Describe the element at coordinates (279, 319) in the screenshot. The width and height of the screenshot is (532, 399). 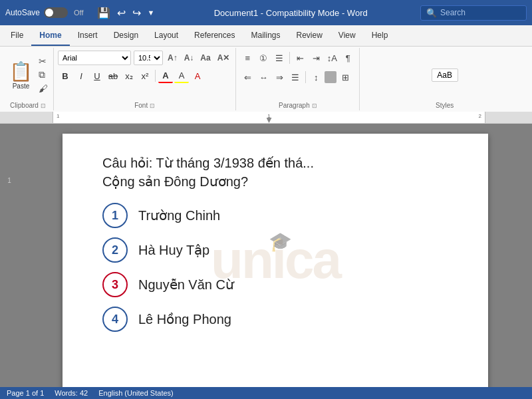
I see `answer-item-4: 4 Lê Hồng Phong` at that location.